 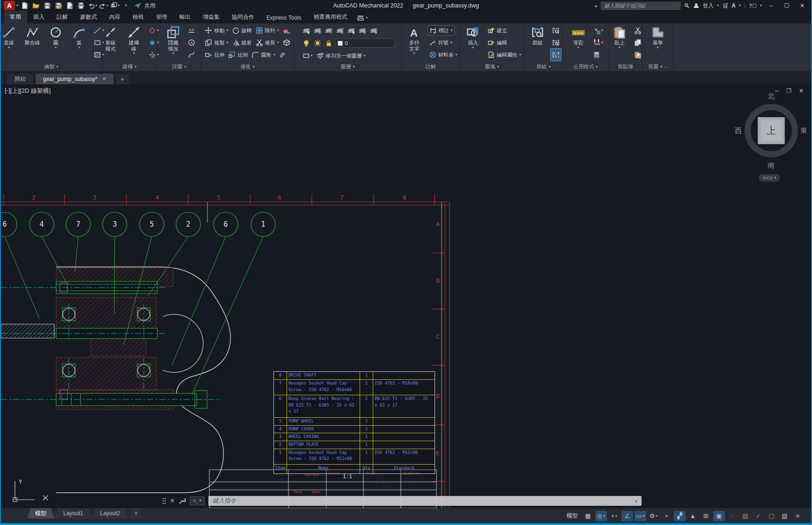 What do you see at coordinates (267, 30) in the screenshot?
I see `array-button: 陣列▾` at bounding box center [267, 30].